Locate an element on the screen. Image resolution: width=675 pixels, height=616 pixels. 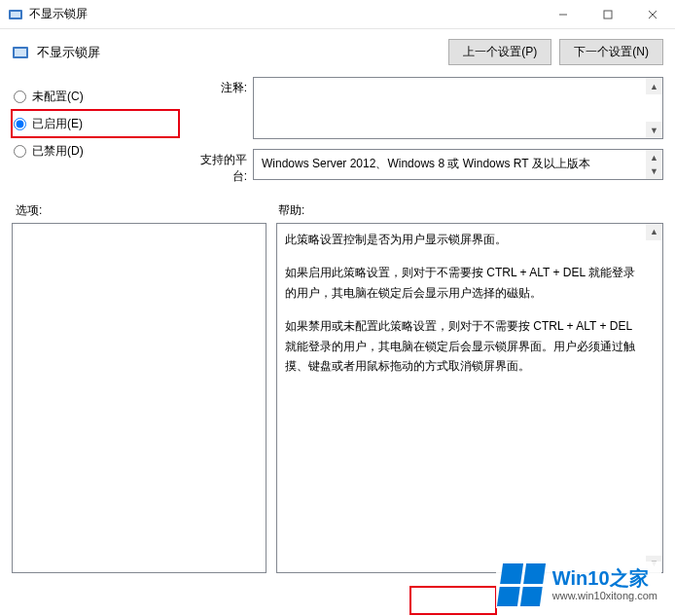
app-icon is located at coordinates (16, 15).